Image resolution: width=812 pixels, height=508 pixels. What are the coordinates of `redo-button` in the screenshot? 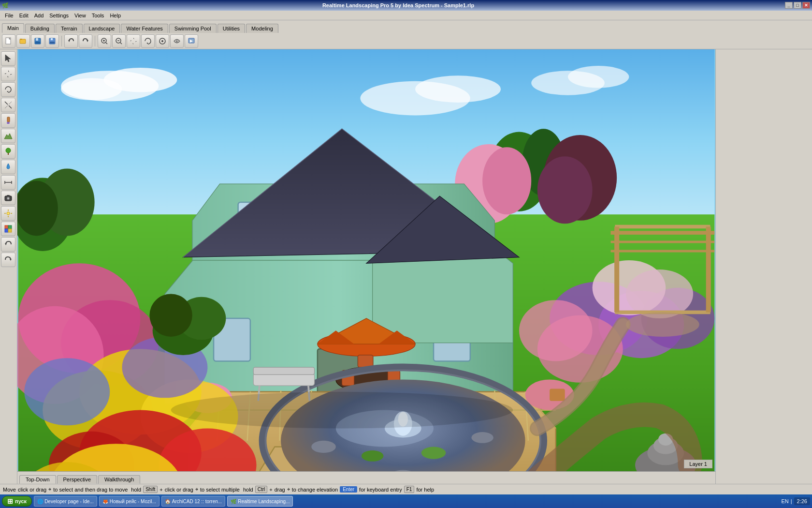 It's located at (86, 41).